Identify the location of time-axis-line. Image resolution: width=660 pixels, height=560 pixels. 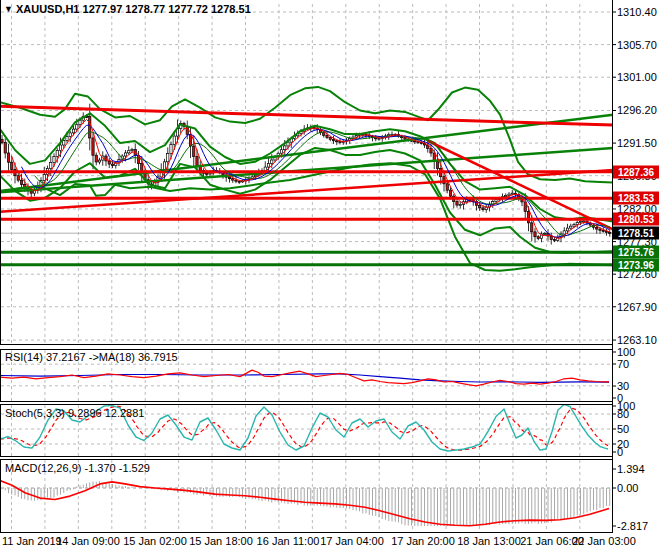
(306, 532).